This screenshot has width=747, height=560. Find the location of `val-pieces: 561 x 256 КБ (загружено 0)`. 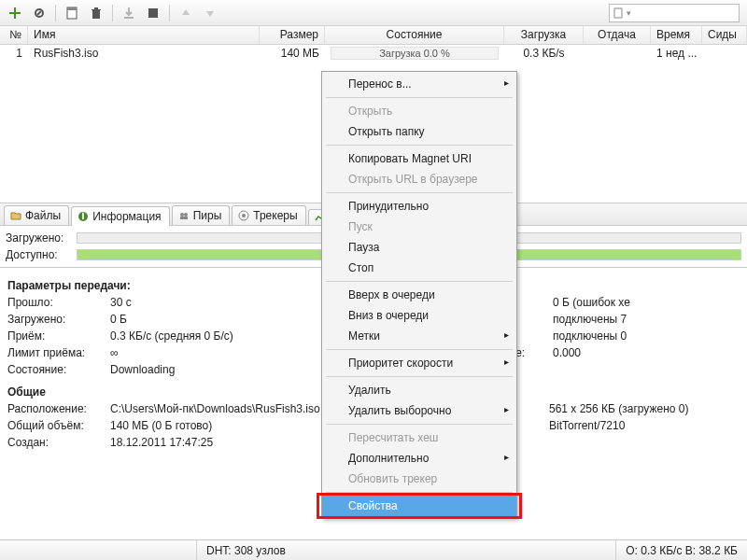

val-pieces: 561 x 256 КБ (загружено 0) is located at coordinates (618, 411).